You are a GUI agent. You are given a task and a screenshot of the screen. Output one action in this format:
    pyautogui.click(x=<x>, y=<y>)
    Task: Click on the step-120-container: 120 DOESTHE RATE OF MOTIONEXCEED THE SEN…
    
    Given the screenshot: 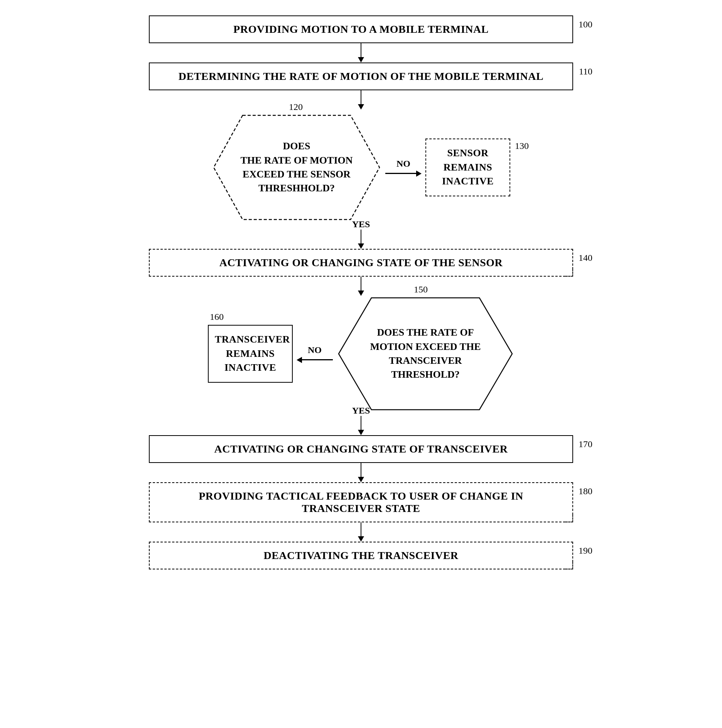 What is the action you would take?
    pyautogui.click(x=297, y=167)
    